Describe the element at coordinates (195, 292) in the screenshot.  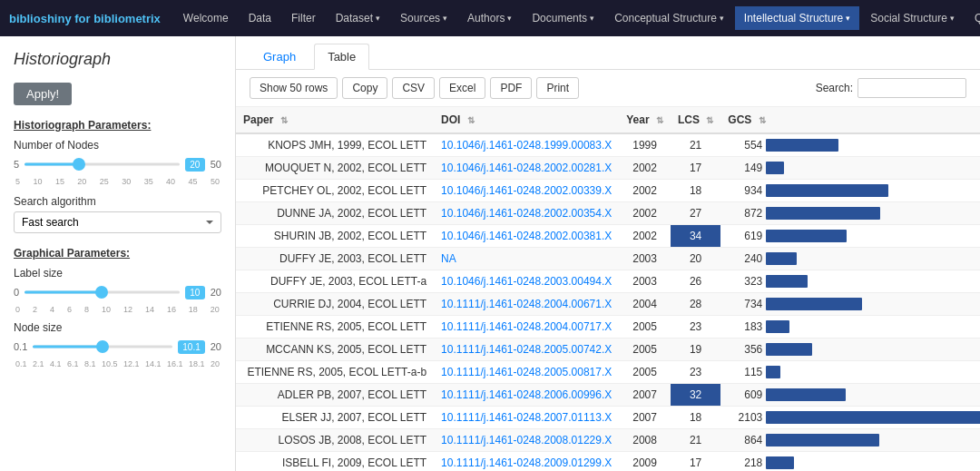
I see `label-size-value: 10` at that location.